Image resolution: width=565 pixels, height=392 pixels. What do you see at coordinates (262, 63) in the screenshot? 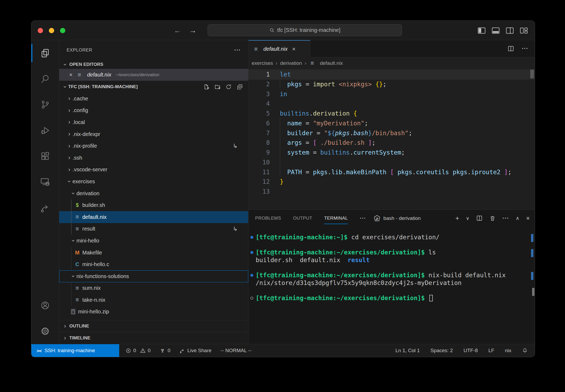
I see `breadcrumb-item: exercises` at bounding box center [262, 63].